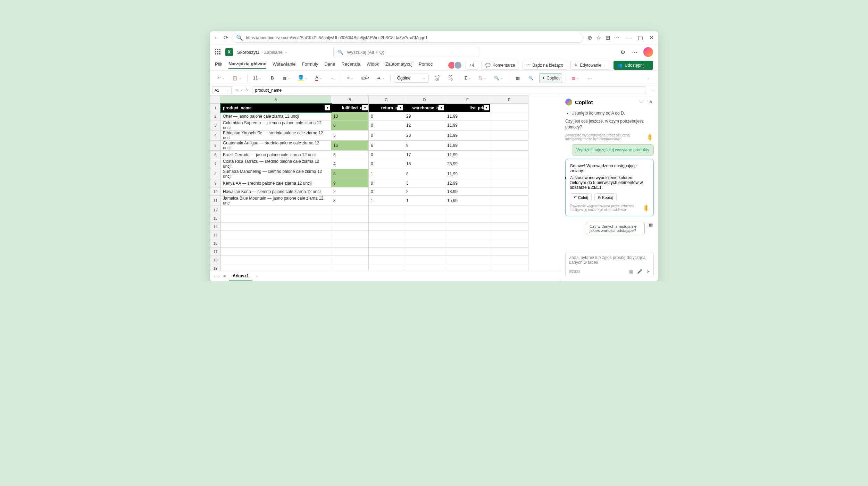 This screenshot has height=486, width=868. I want to click on cell: 3, so click(425, 183).